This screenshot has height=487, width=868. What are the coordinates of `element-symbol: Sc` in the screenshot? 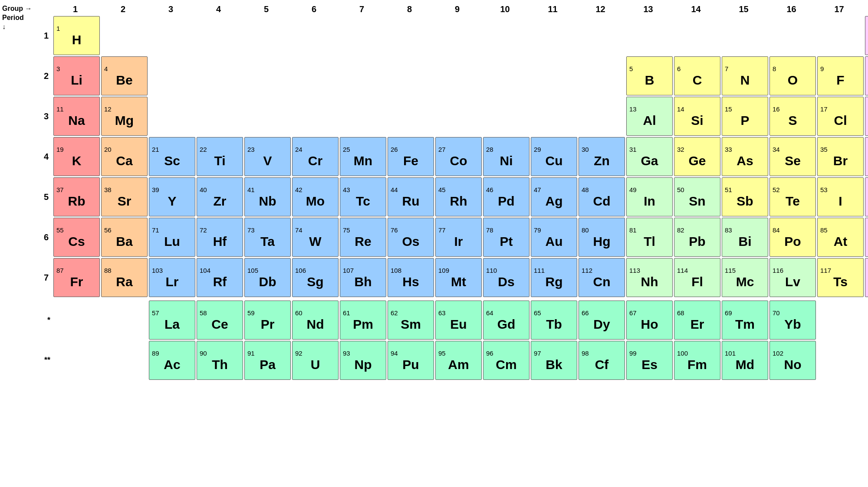 It's located at (172, 160).